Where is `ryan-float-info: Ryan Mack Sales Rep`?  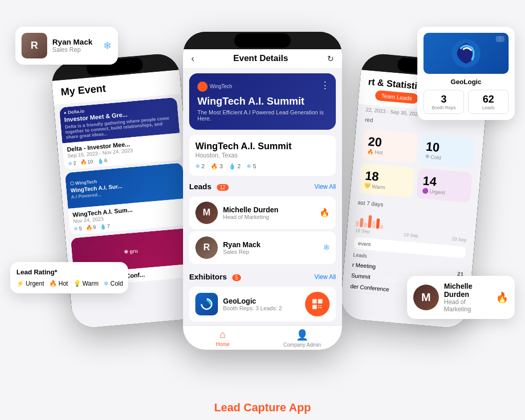
ryan-float-info: Ryan Mack Sales Rep is located at coordinates (72, 45).